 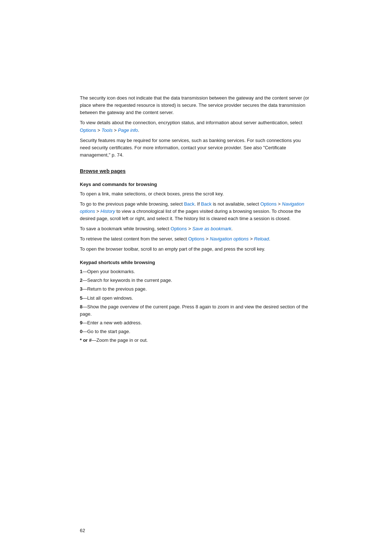 What do you see at coordinates (196, 239) in the screenshot?
I see `retrieve-content-para: To retrieve the latest content from the …` at bounding box center [196, 239].